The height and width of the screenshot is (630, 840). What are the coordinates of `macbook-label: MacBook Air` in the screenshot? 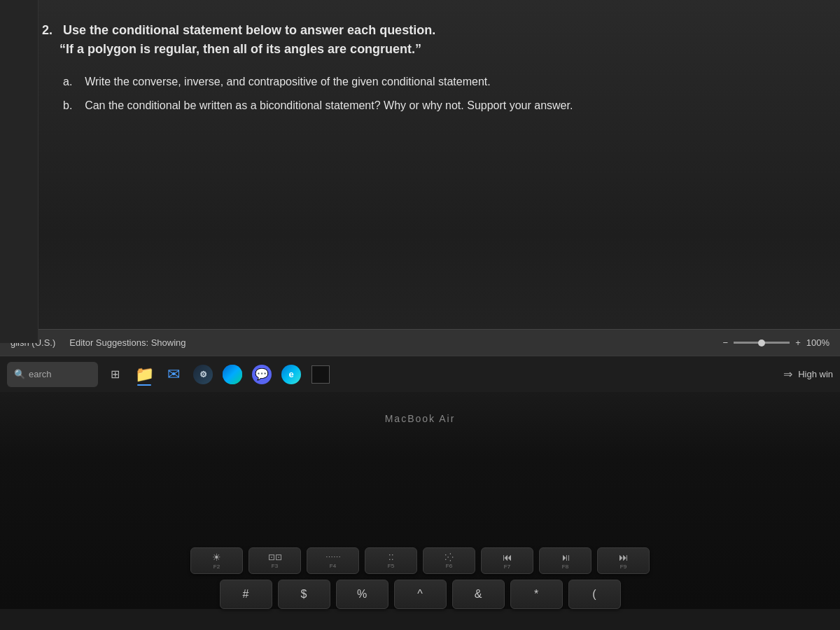 It's located at (420, 419).